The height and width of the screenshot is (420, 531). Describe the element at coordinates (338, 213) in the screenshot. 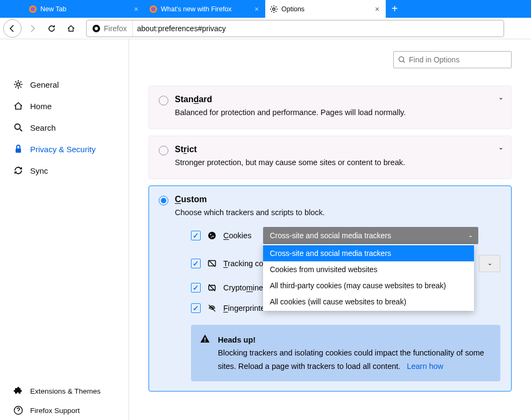

I see `card-desc: Choose which trackers and scripts to blo…` at that location.